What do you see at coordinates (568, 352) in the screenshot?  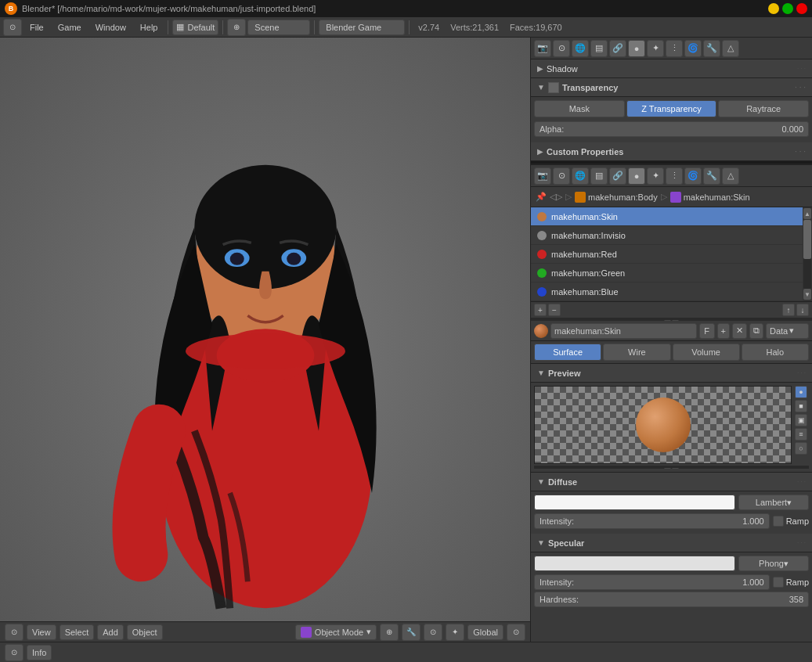 I see `surface-tab: Surface` at bounding box center [568, 352].